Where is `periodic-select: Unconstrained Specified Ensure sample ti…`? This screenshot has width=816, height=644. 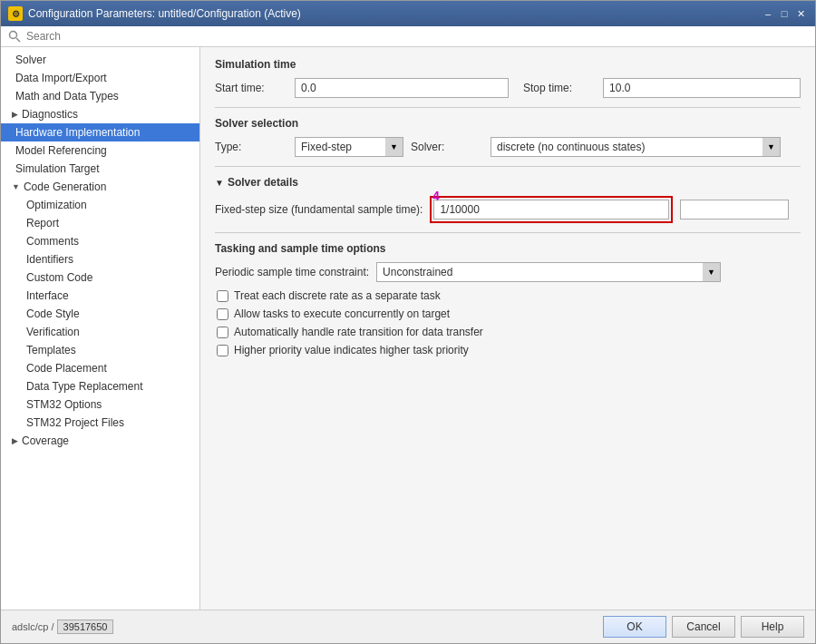
periodic-select: Unconstrained Specified Ensure sample ti… is located at coordinates (549, 272).